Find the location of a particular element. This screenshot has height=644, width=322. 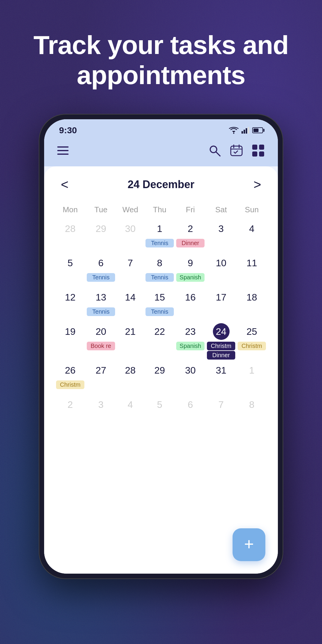

day-number: 3 is located at coordinates (221, 229).